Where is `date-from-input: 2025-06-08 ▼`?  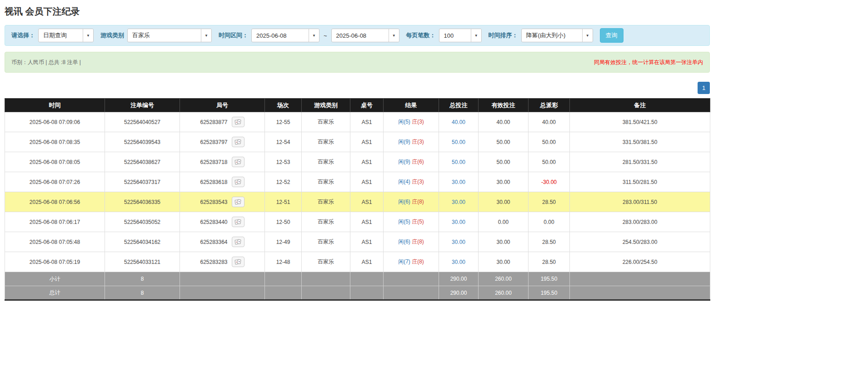 date-from-input: 2025-06-08 ▼ is located at coordinates (285, 35).